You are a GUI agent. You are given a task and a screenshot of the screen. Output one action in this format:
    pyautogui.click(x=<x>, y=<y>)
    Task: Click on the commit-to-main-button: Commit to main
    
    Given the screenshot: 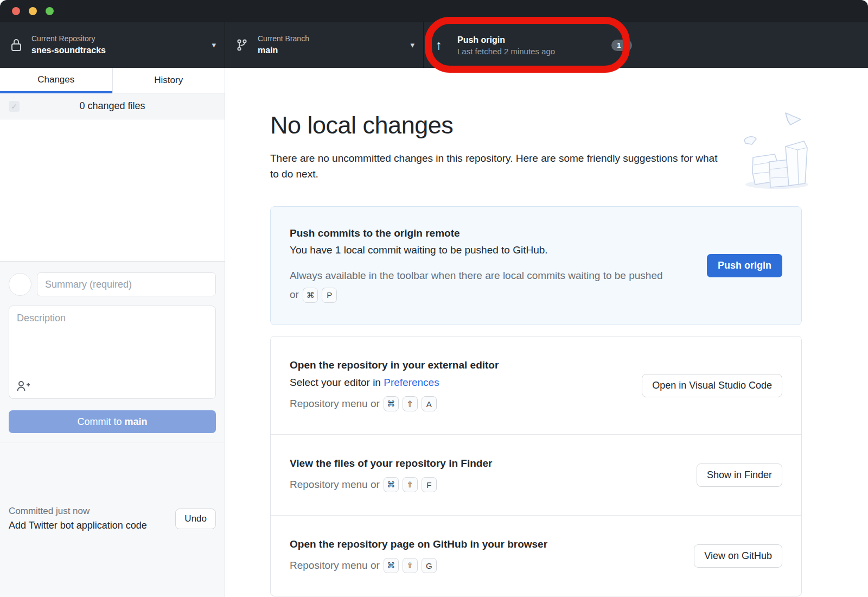 What is the action you would take?
    pyautogui.click(x=112, y=422)
    